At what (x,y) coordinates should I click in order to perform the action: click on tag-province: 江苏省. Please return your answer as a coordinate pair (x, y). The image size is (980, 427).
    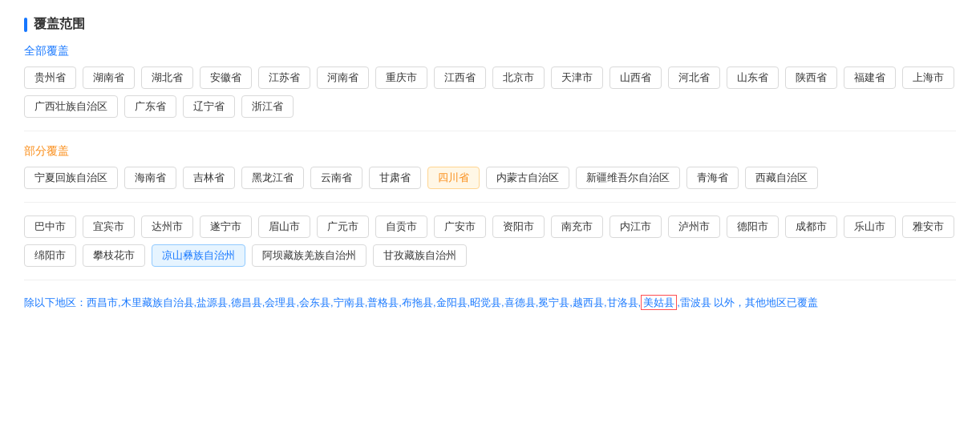
    Looking at the image, I should click on (284, 78).